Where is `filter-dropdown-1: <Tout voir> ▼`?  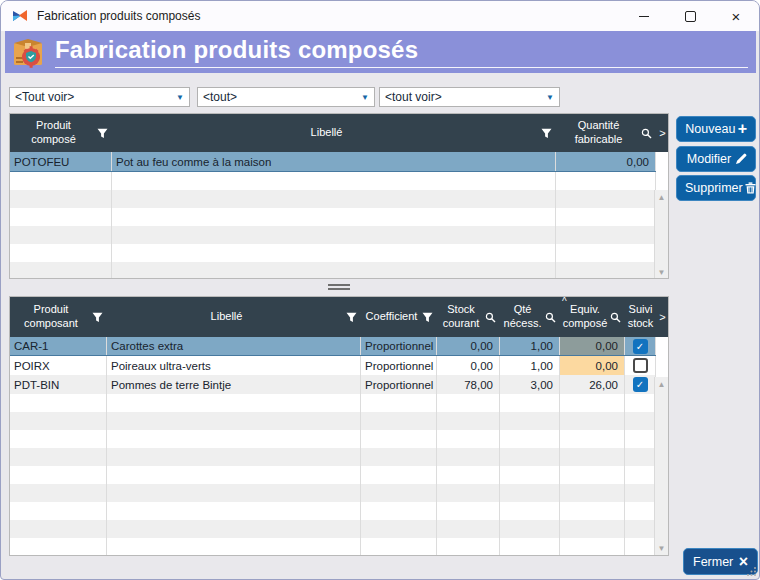 filter-dropdown-1: <Tout voir> ▼ is located at coordinates (100, 97).